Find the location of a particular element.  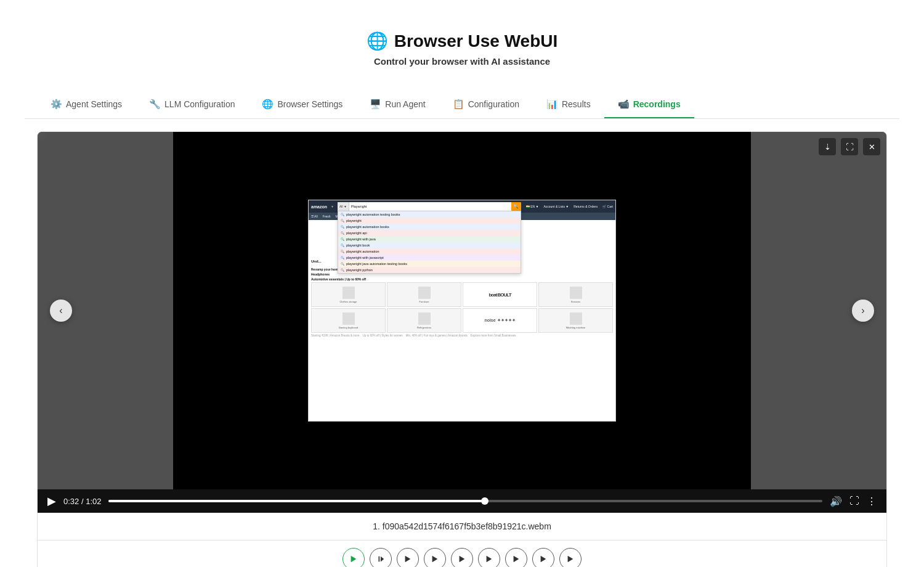

app-title: 🌐 Browser Use WebUI is located at coordinates (462, 41).